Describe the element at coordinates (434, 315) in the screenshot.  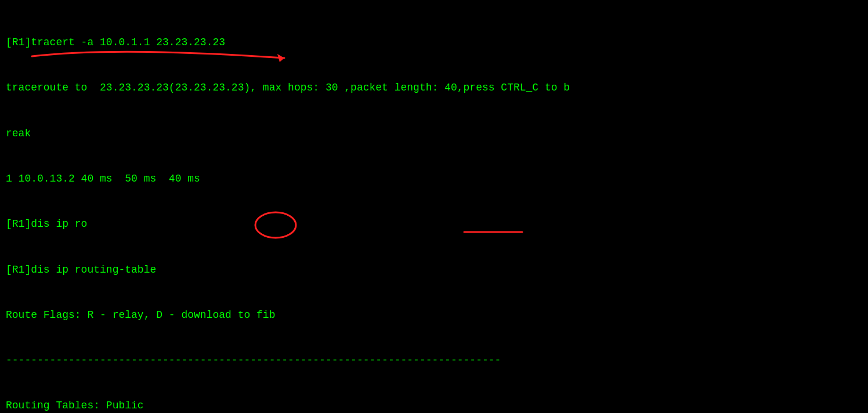
I see `line-7: Route Flags: R - relay, D - download to …` at that location.